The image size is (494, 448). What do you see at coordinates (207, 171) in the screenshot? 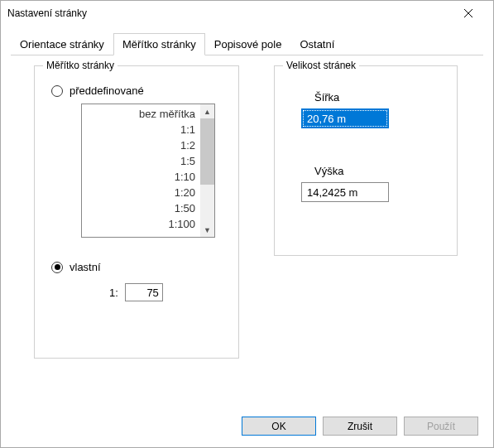
I see `scrollbar: ▲ ▼` at bounding box center [207, 171].